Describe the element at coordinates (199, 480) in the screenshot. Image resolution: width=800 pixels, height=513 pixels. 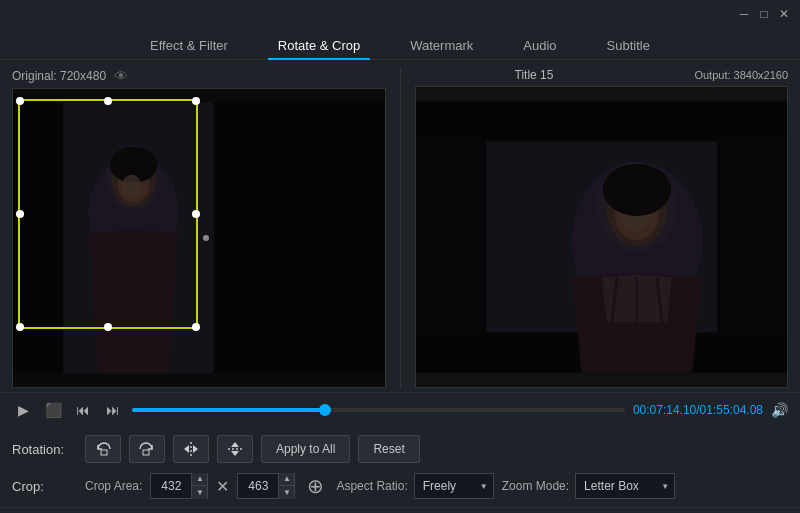
I see `width-increment-button: ▲` at that location.